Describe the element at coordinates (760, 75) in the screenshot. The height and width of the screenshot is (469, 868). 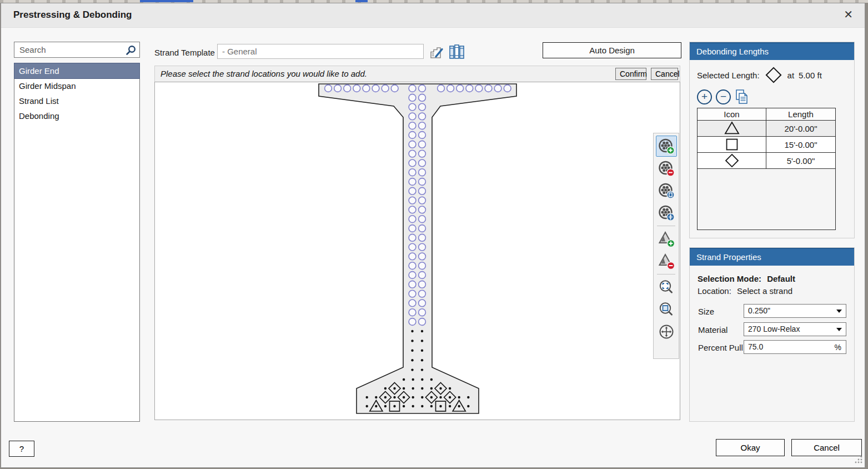
I see `selected-length-row: Selected Length: at 5.00 ft` at that location.